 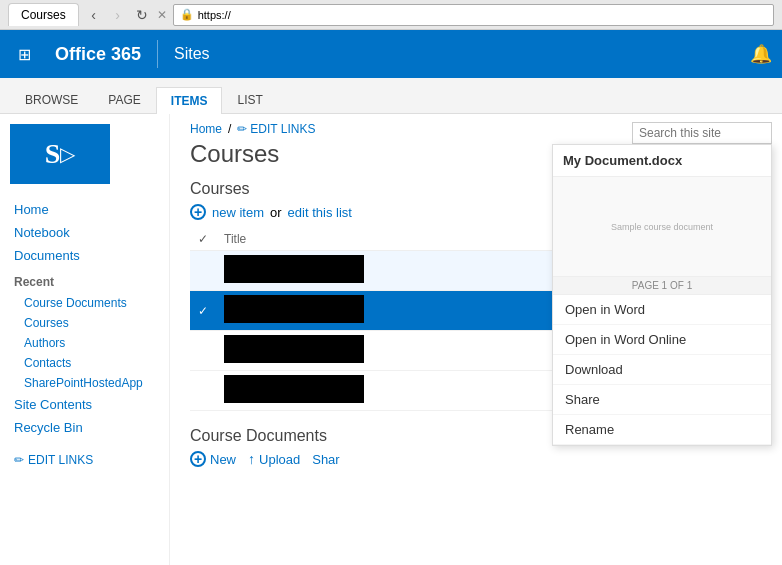 What do you see at coordinates (223, 460) in the screenshot?
I see `new-doc-label: New` at bounding box center [223, 460].